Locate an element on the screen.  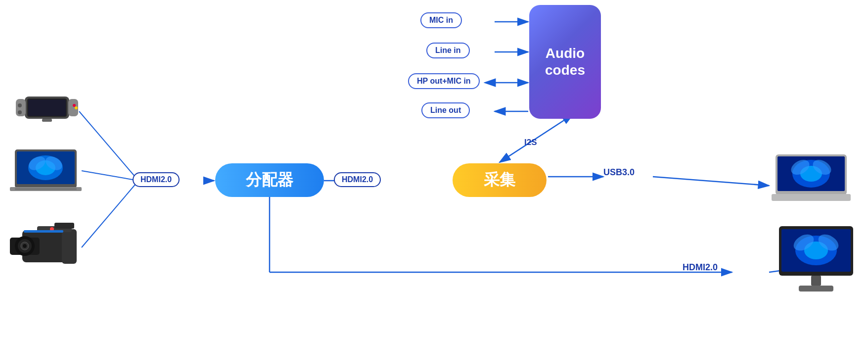
device-switch is located at coordinates (47, 109).